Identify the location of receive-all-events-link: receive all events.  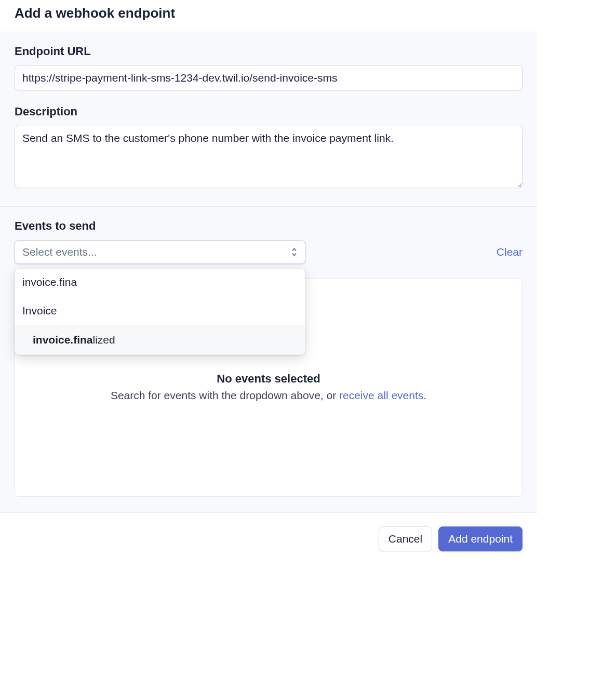
(381, 395).